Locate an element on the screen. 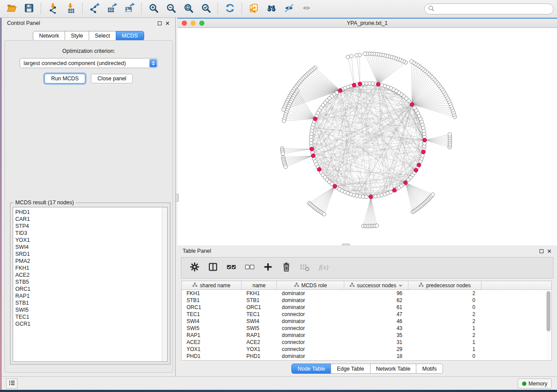 This screenshot has height=392, width=557. mcds-result-item: YOX1 is located at coordinates (91, 240).